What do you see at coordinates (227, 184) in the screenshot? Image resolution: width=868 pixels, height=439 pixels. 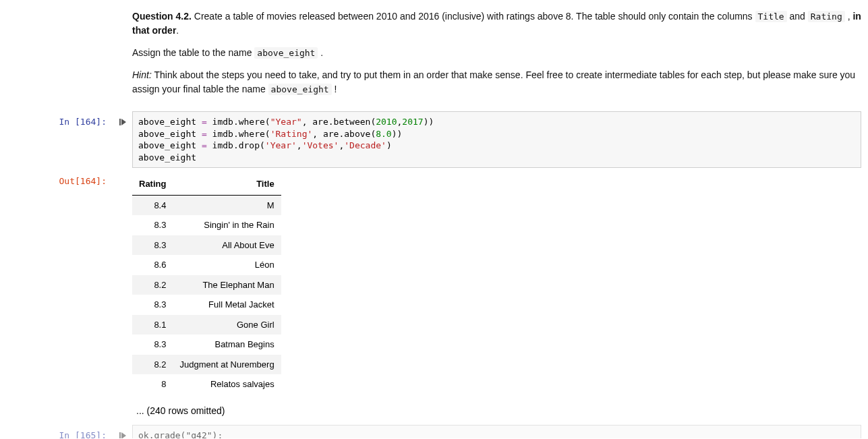 I see `col-title: Title` at bounding box center [227, 184].